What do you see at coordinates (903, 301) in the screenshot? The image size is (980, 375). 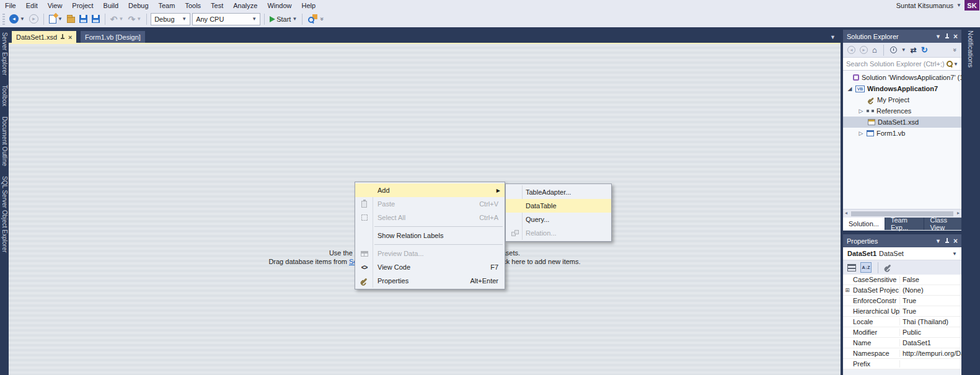 I see `property-row: EnforceConstrTrue` at bounding box center [903, 301].